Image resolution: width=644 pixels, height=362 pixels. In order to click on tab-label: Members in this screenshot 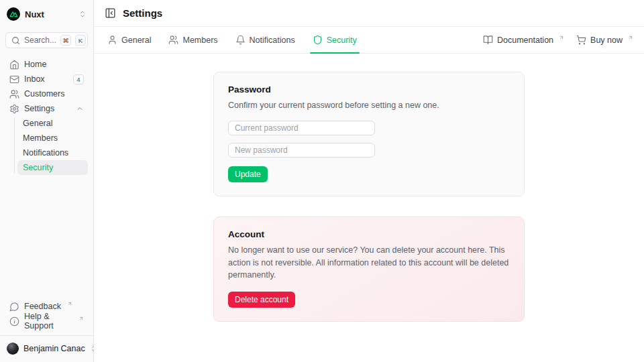, I will do `click(200, 40)`.